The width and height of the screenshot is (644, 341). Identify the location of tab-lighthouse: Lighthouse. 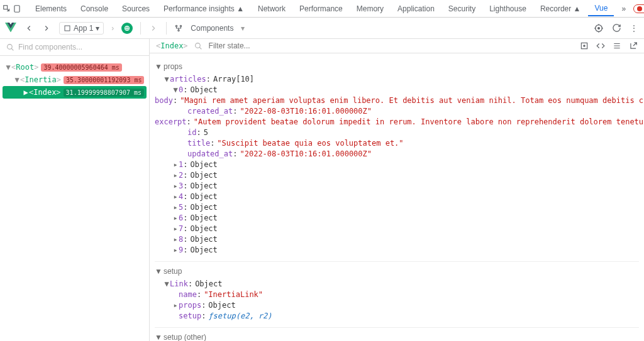
(508, 9).